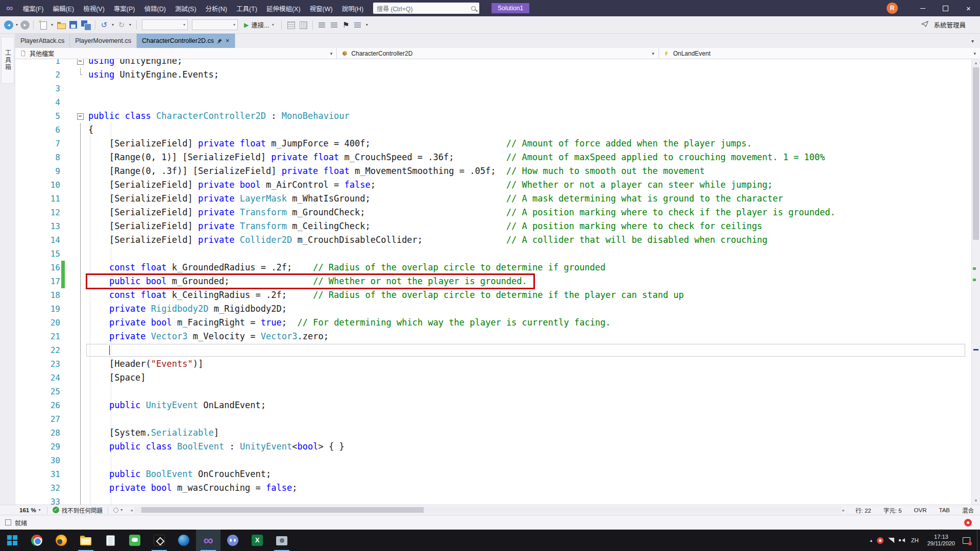  Describe the element at coordinates (976, 154) in the screenshot. I see `vertical-scrollbar-thumb` at that location.